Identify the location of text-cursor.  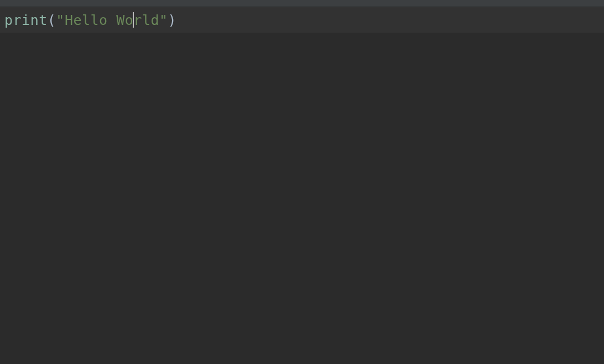
(133, 20).